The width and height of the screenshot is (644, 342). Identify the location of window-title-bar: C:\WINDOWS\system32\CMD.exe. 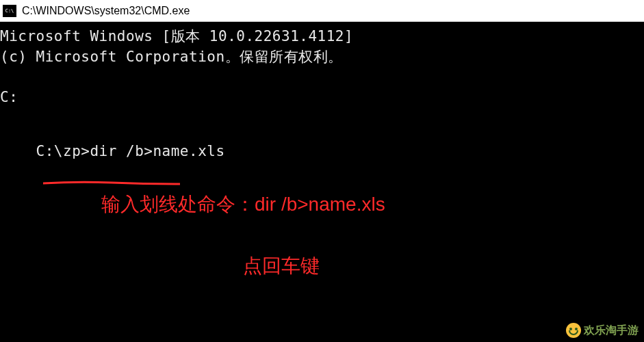
(322, 11).